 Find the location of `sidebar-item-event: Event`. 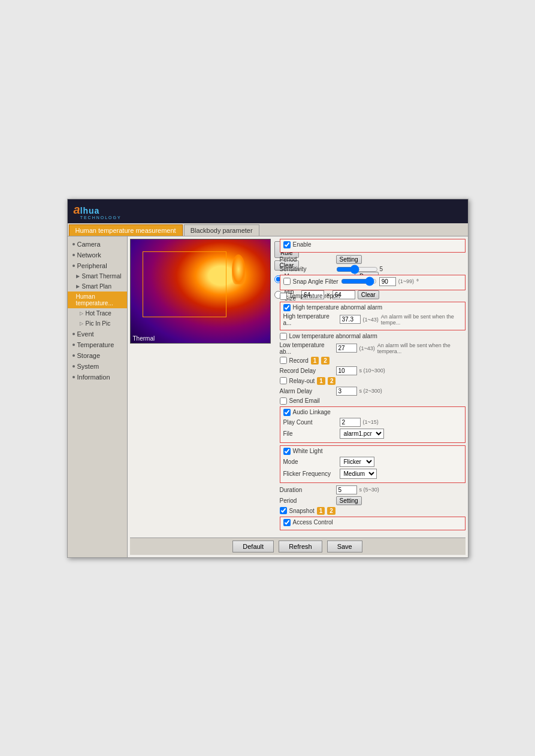

sidebar-item-event: Event is located at coordinates (97, 334).